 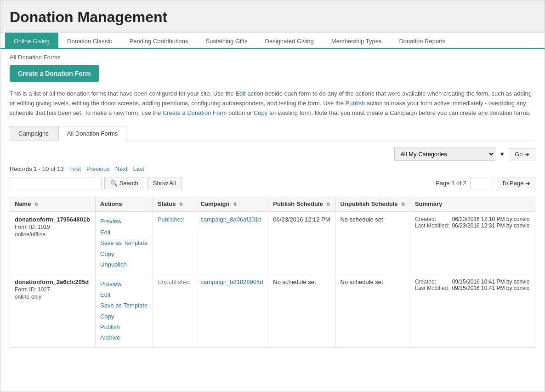 I want to click on status-value-1: Published, so click(x=171, y=220).